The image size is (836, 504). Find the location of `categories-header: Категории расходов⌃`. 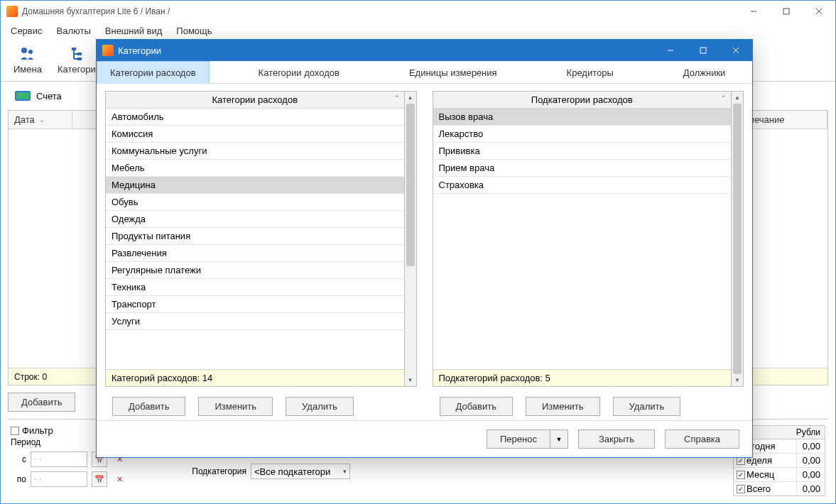

categories-header: Категории расходов⌃ is located at coordinates (255, 100).